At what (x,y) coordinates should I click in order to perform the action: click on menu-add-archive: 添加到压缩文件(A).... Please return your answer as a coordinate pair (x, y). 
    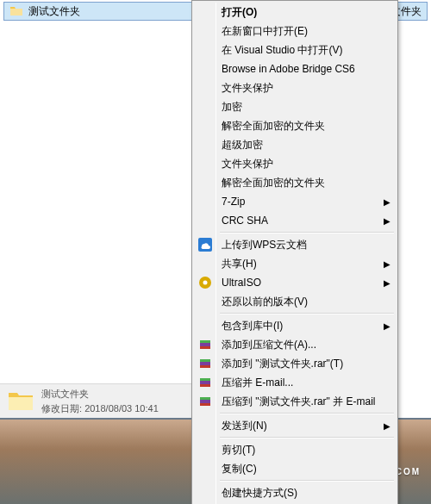
    Looking at the image, I should click on (295, 345).